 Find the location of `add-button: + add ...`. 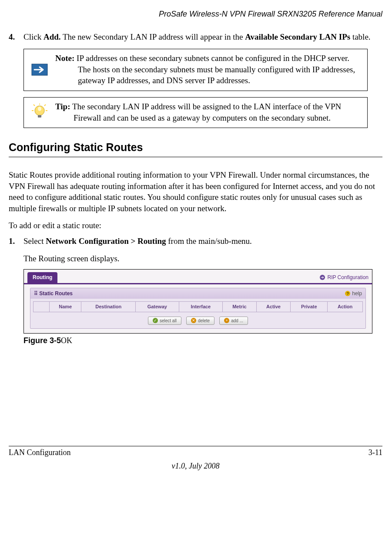

add-button: + add ... is located at coordinates (234, 321).